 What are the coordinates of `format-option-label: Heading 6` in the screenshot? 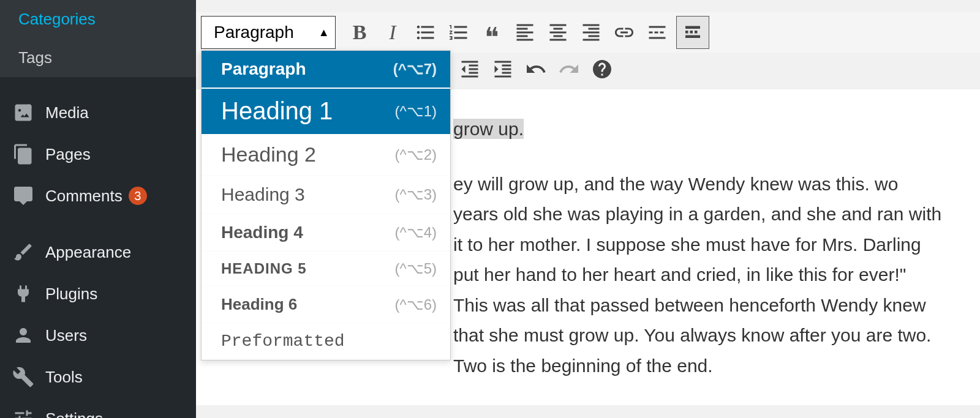 It's located at (259, 305).